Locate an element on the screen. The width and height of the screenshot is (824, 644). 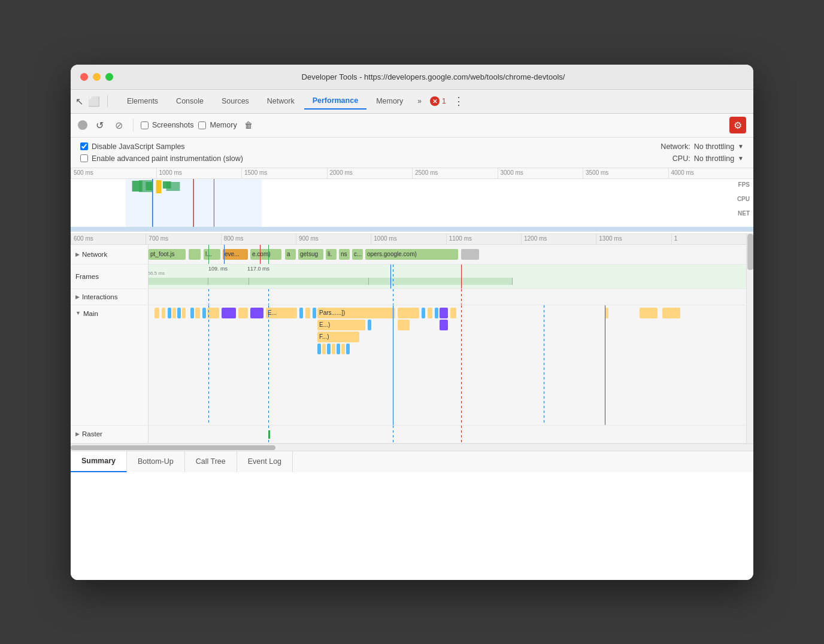
cursor-icon: ↖ is located at coordinates (79, 102).